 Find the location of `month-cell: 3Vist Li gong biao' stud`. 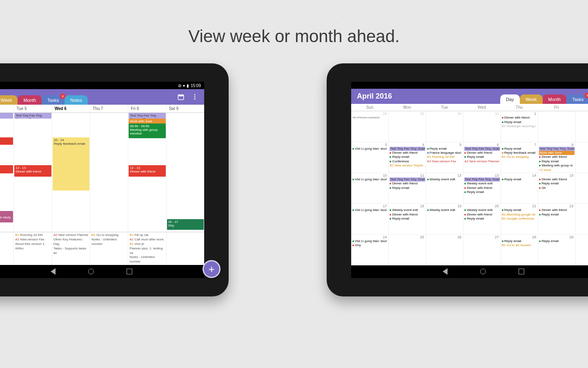

month-cell: 3Vist Li gong biao' stud is located at coordinates (370, 157).